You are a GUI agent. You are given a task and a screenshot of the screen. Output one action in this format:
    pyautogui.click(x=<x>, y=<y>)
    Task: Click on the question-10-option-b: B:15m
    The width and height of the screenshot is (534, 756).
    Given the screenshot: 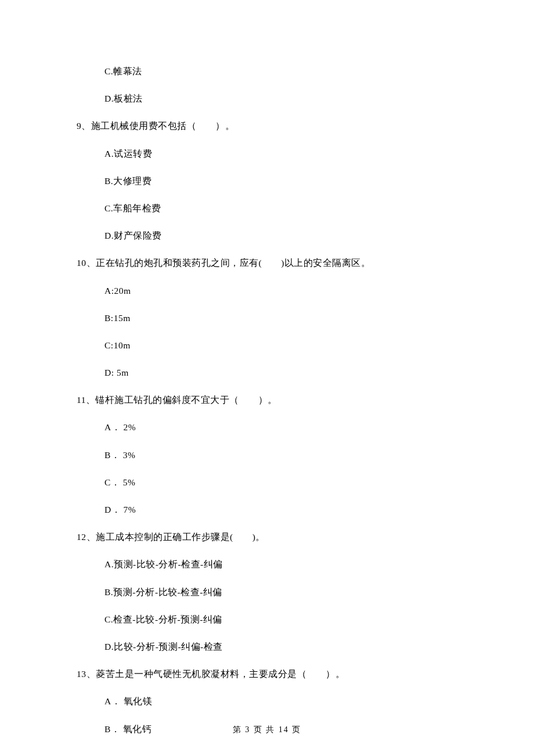 What is the action you would take?
    pyautogui.click(x=270, y=318)
    